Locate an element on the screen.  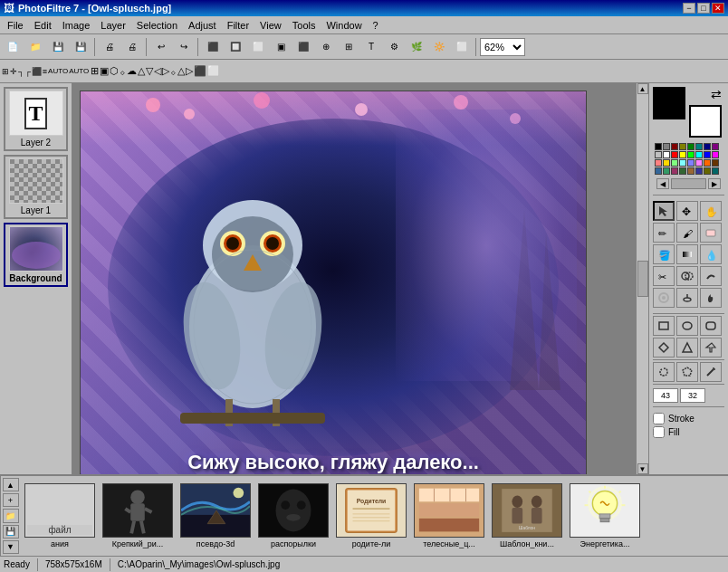
zoom-select: 25% 50% 62% 75% 100% 150% 200% is located at coordinates (503, 47).